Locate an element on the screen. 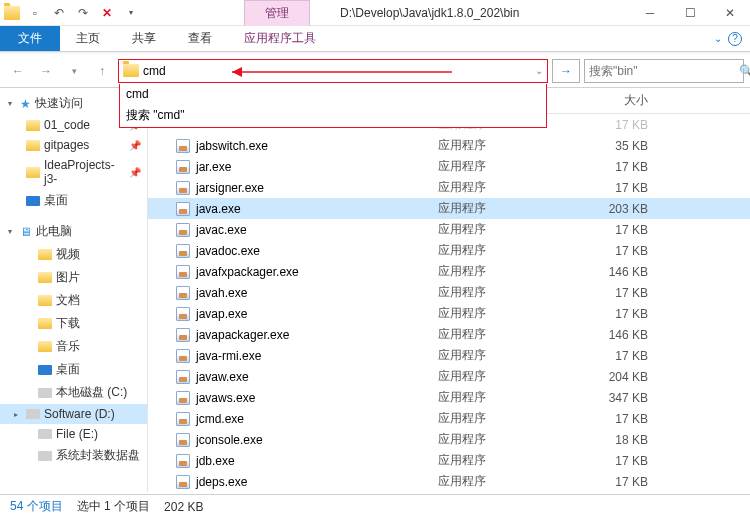 Image resolution: width=750 pixels, height=518 pixels. sidebar-item: IdeaProjects-j3-📌 is located at coordinates (74, 172).